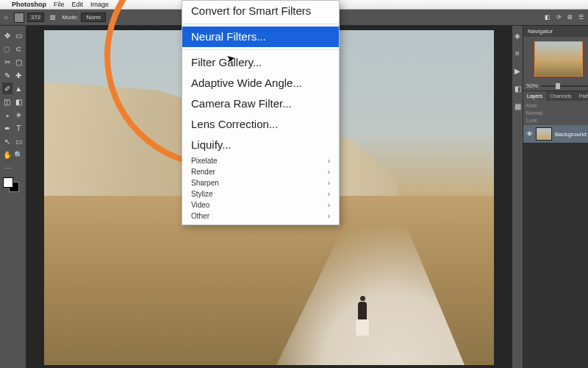 The width and height of the screenshot is (588, 368). What do you see at coordinates (260, 63) in the screenshot?
I see `menu-item-filter-gallery: Filter Gallery...` at bounding box center [260, 63].